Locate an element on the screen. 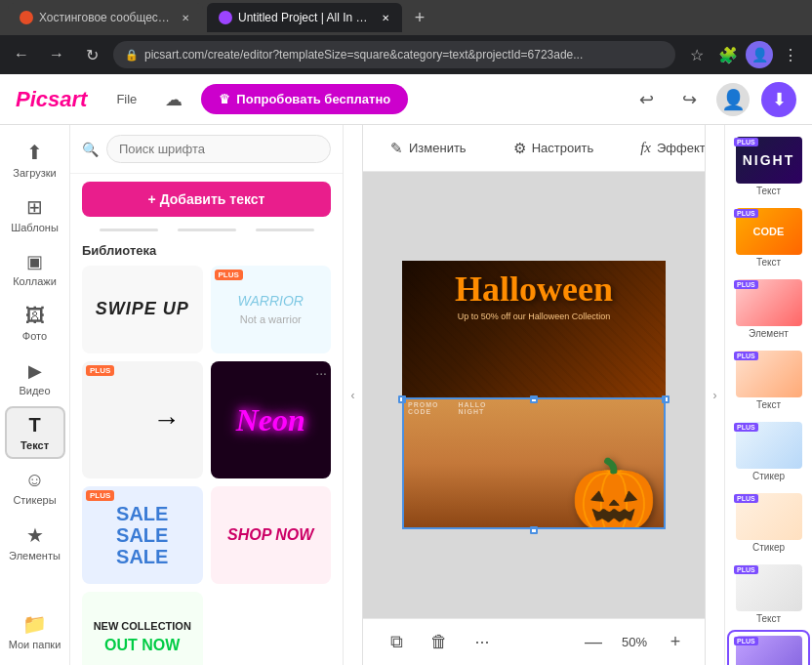 Image resolution: width=812 pixels, height=665 pixels. sticker2-label: Стикер is located at coordinates (769, 547).